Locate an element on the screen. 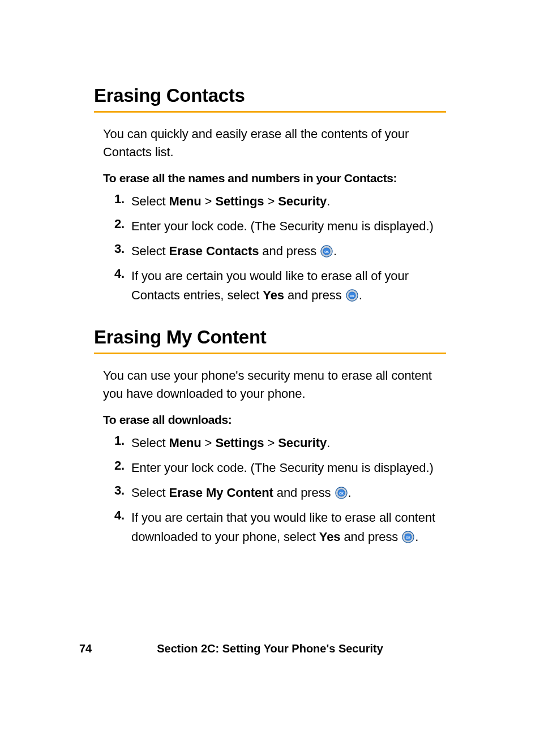  instr-b: To erase all downloads: is located at coordinates (275, 420).